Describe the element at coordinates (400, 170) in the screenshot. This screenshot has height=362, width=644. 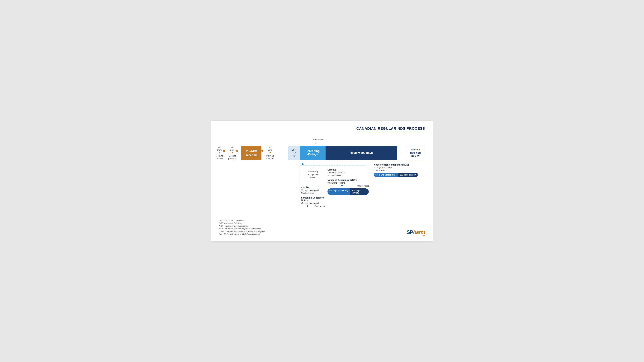
I see `non-compliance-section: Notice of Non-compliance (NON): 90 days …` at that location.